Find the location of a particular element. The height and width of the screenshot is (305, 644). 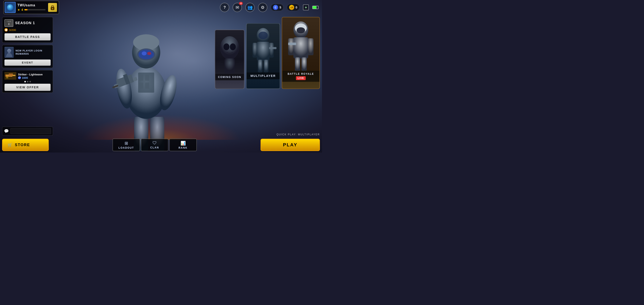

multiplayer-card: MULTIPLAYER is located at coordinates (263, 56).